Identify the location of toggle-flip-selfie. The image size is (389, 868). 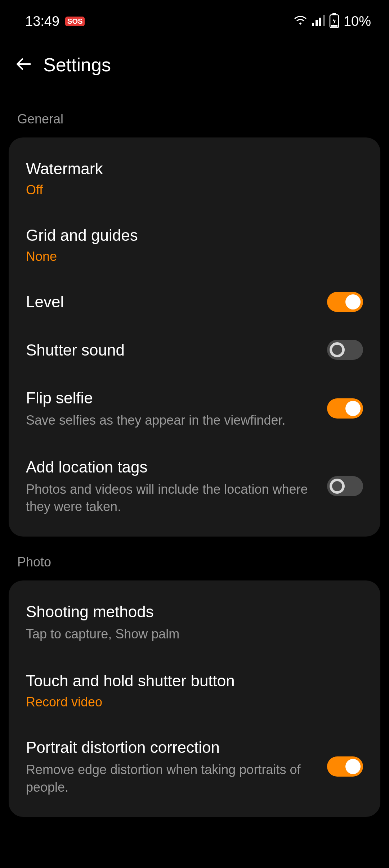
(345, 408).